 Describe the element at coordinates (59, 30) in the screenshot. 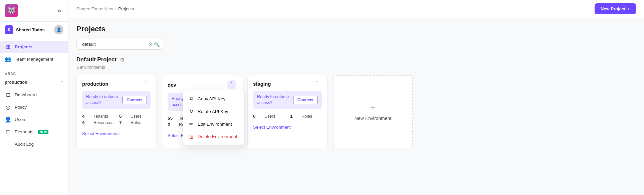

I see `user-avatar: 👤` at that location.